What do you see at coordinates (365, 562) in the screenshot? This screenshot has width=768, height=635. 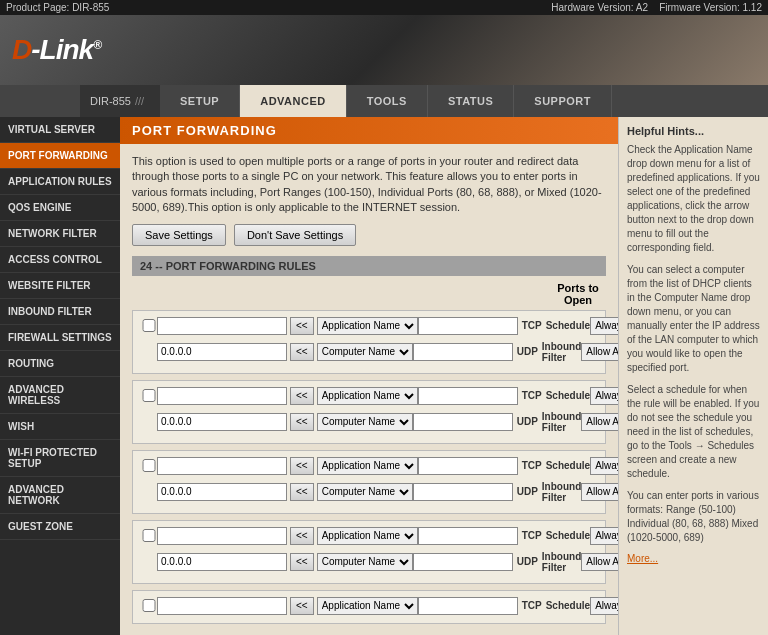 I see `rule-4-comp-select: Computer Name` at bounding box center [365, 562].